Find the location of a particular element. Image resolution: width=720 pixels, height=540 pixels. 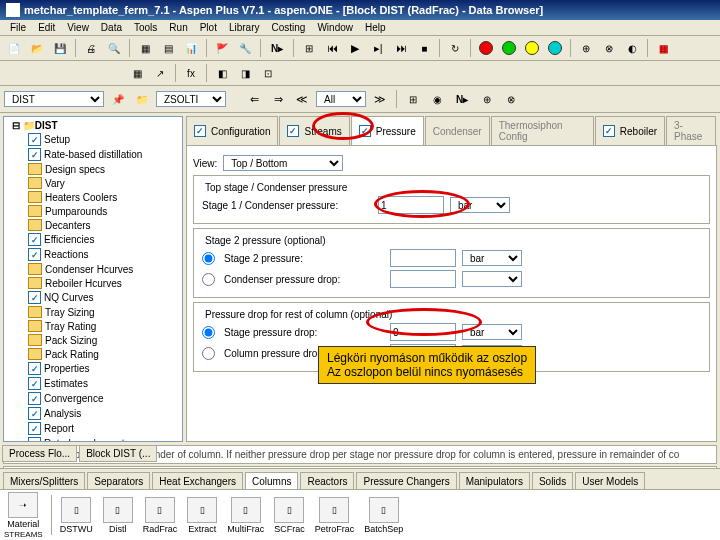

cond-drop-value is located at coordinates (423, 279).